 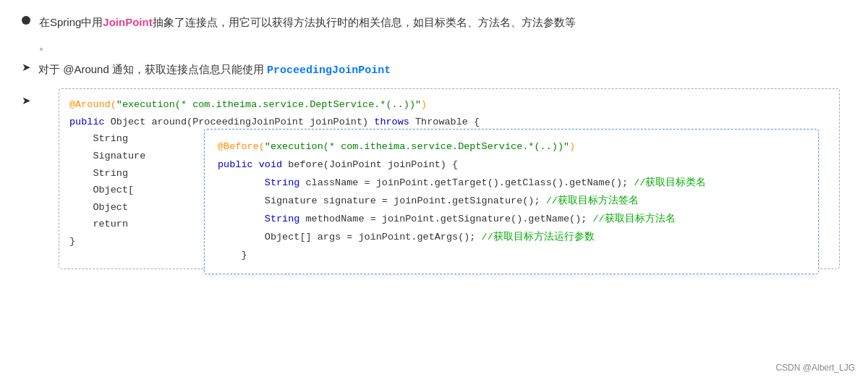 I want to click on arrow-section-around: ➤ 对于 @Around 通知，获取连接点信息只能使用 ProceedingJo…, so click(x=434, y=70).